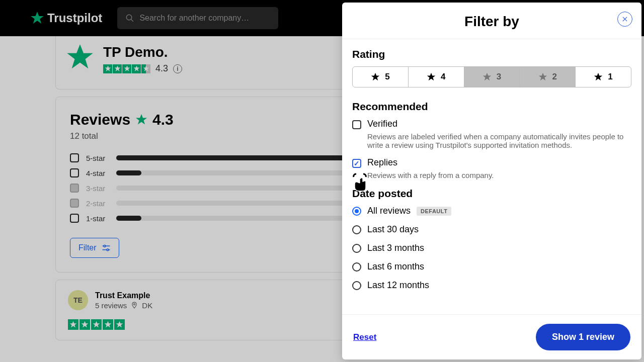 Image resolution: width=644 pixels, height=362 pixels. I want to click on verified-checkbox, so click(357, 125).